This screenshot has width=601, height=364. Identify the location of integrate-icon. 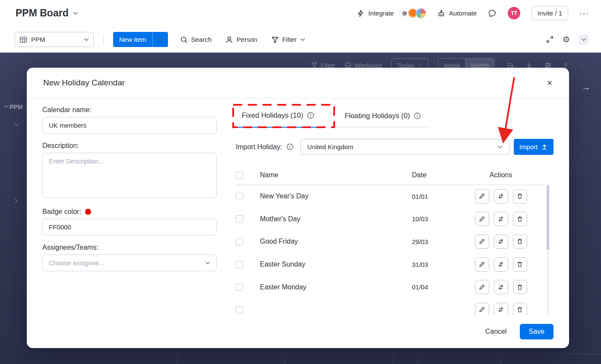
(361, 13).